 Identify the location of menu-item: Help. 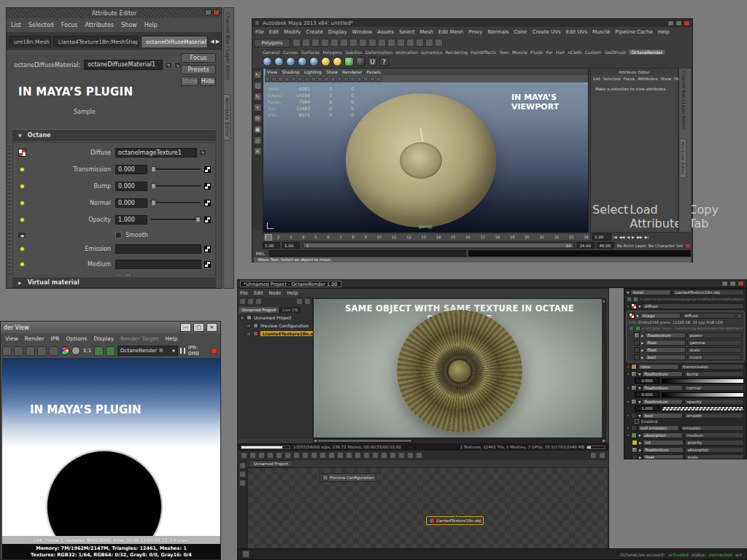
(151, 25).